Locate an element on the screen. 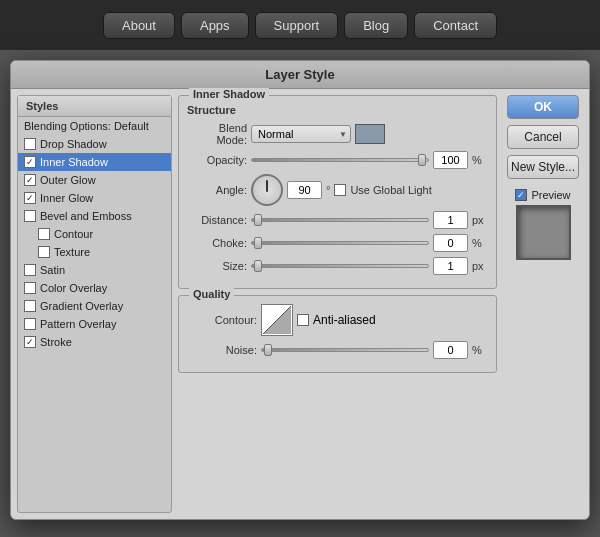 Image resolution: width=600 pixels, height=537 pixels. distance-label: Distance: is located at coordinates (217, 220).